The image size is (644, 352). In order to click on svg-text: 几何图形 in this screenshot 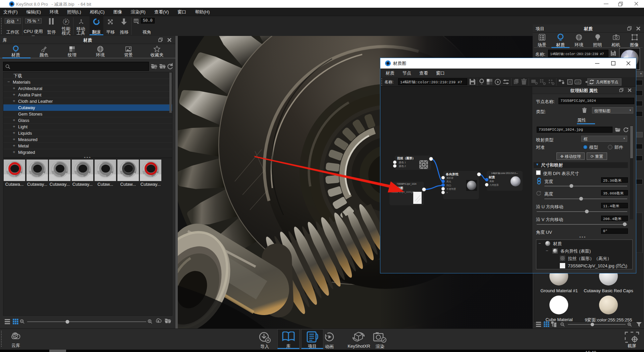, I will do `click(494, 185)`.